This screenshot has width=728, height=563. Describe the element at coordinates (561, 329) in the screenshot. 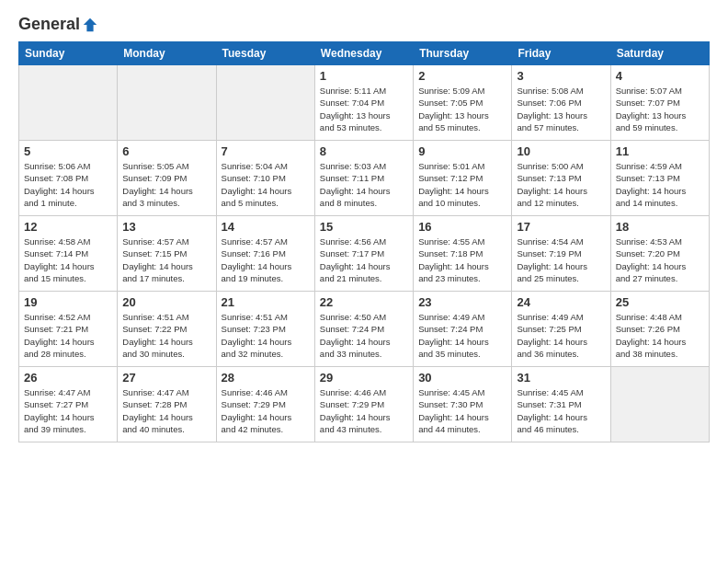

I see `calendar-cell: 24Sunrise: 4:49 AM Sunset: 7:25 PM Dayli…` at that location.